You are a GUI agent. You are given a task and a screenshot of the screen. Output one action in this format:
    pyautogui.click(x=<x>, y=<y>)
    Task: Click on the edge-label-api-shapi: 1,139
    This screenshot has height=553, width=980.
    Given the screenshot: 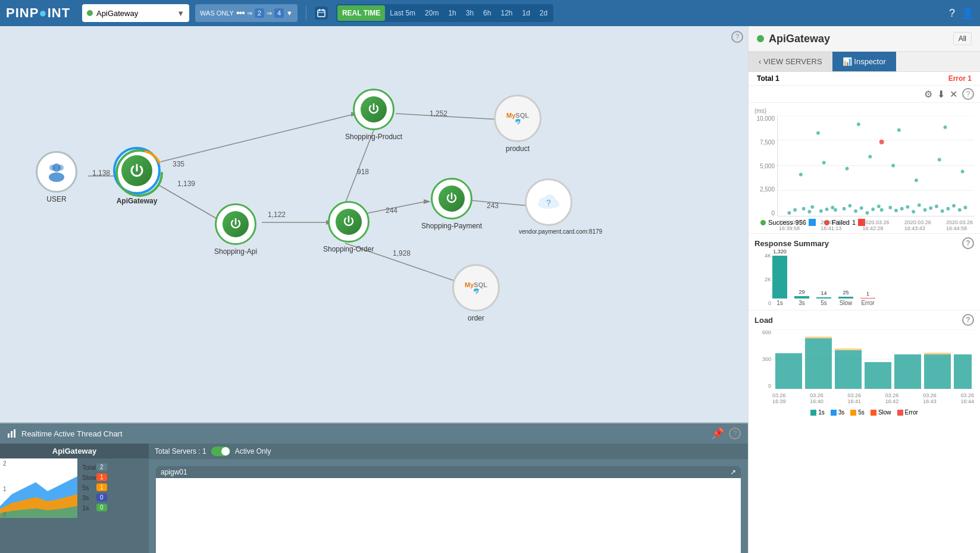 What is the action you would take?
    pyautogui.click(x=186, y=184)
    